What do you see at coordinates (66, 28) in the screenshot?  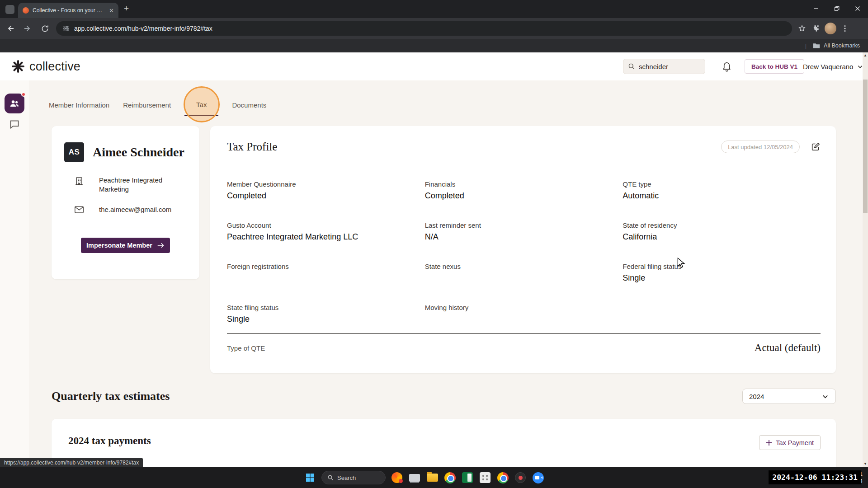 I see `site-settings-icon` at bounding box center [66, 28].